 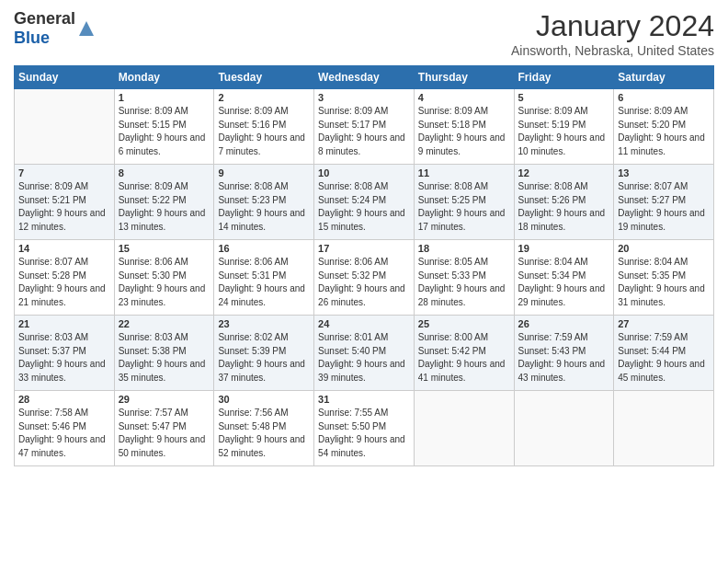 I want to click on calendar-week-3: 21 Sunrise: 8:03 AM Sunset: 5:37 PM Dayl…, so click(x=364, y=353).